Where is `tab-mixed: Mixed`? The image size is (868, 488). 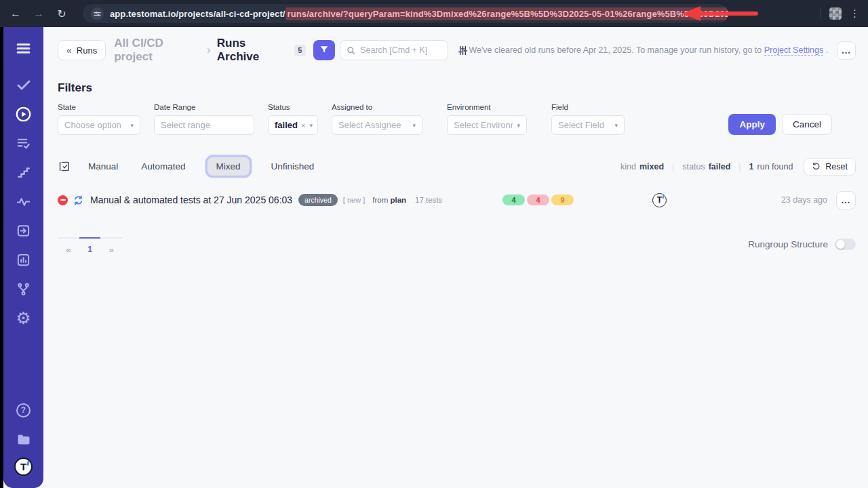 tab-mixed: Mixed is located at coordinates (229, 167).